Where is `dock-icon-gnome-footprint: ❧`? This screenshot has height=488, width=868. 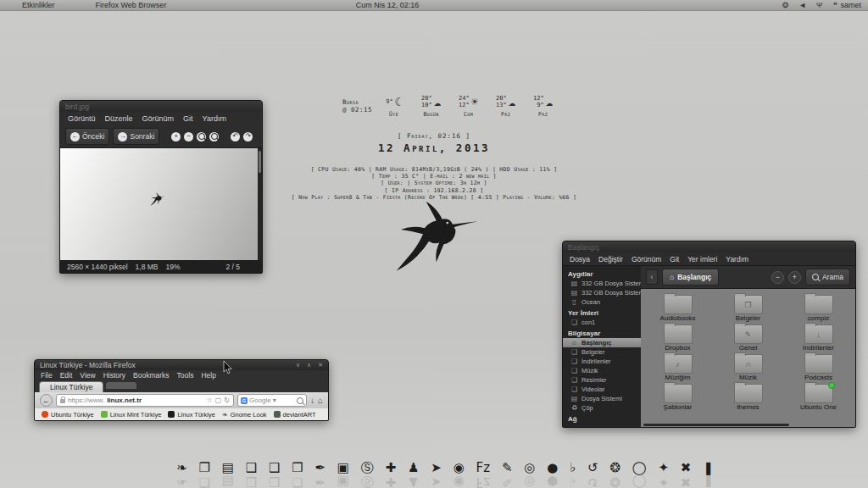 dock-icon-gnome-footprint: ❧ is located at coordinates (181, 468).